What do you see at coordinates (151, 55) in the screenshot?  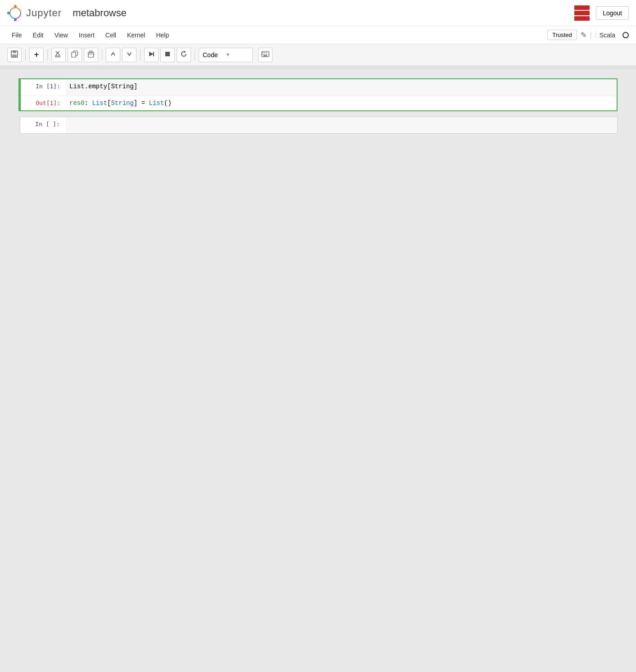 I see `run-next-icon` at bounding box center [151, 55].